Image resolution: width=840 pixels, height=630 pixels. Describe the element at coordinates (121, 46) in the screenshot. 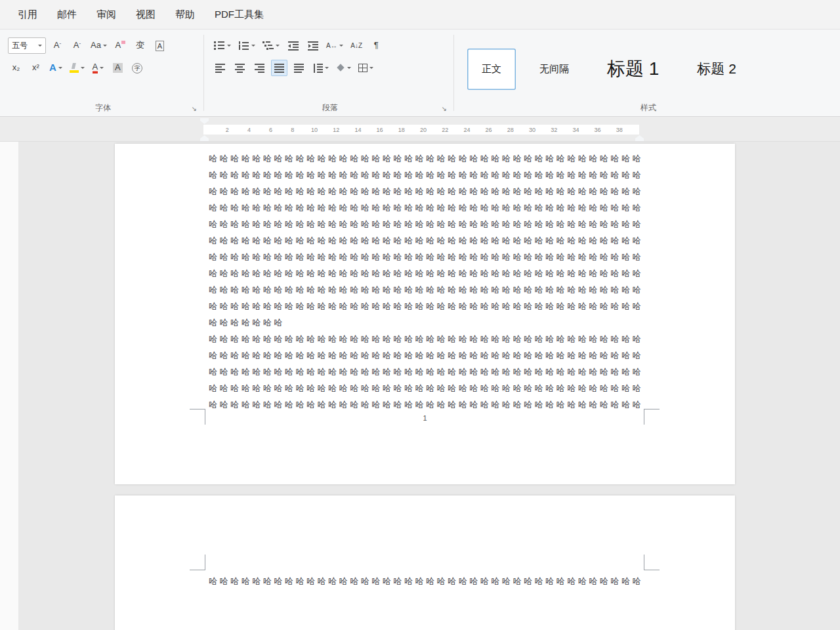

I see `clear-formatting-button: A` at that location.